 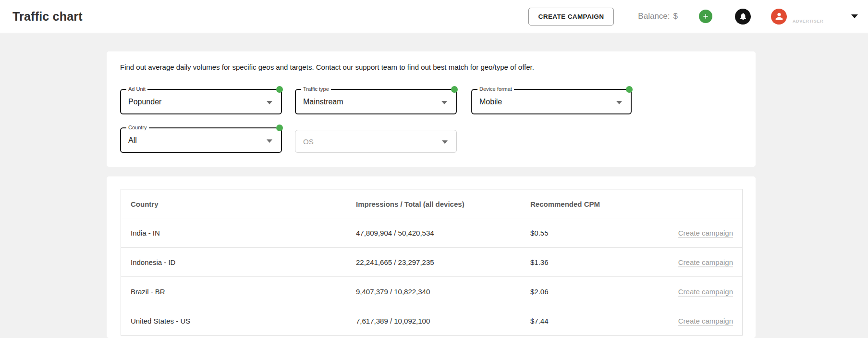 I want to click on top-header: Traffic chart CREATE CAMPAIGN Balance: $…, so click(x=434, y=16).